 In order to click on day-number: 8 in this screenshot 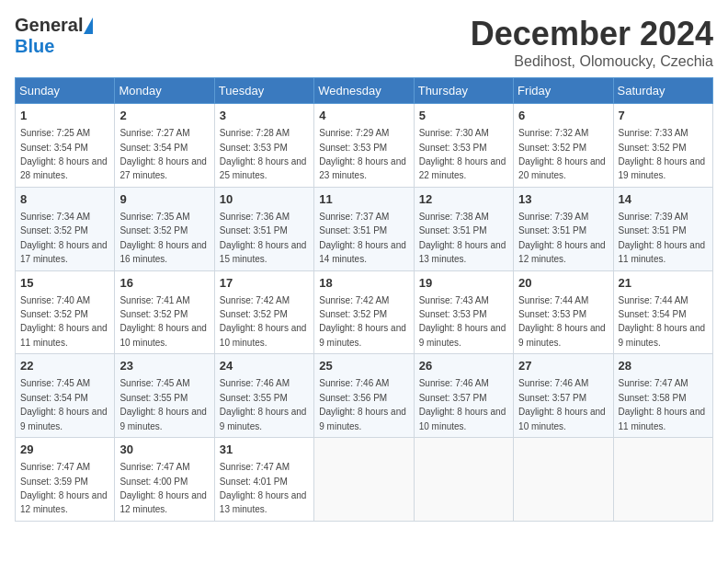, I will do `click(64, 200)`.